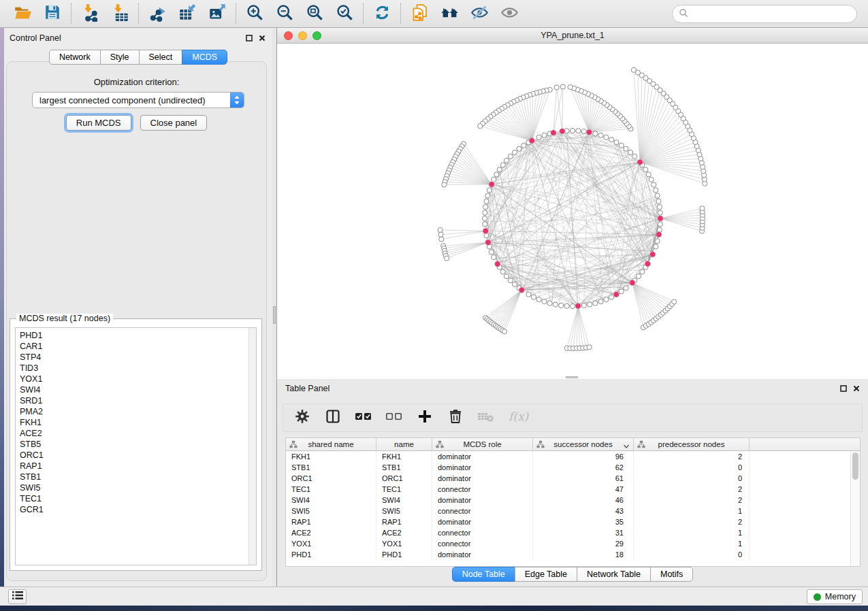 Image resolution: width=868 pixels, height=611 pixels. What do you see at coordinates (133, 335) in the screenshot?
I see `mcds-result-item: PHD1` at bounding box center [133, 335].